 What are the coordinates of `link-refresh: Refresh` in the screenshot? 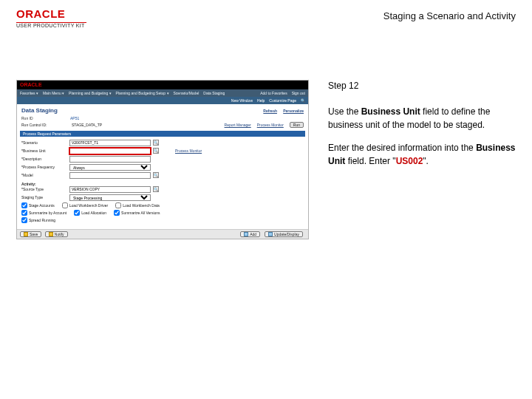 It's located at (270, 111).